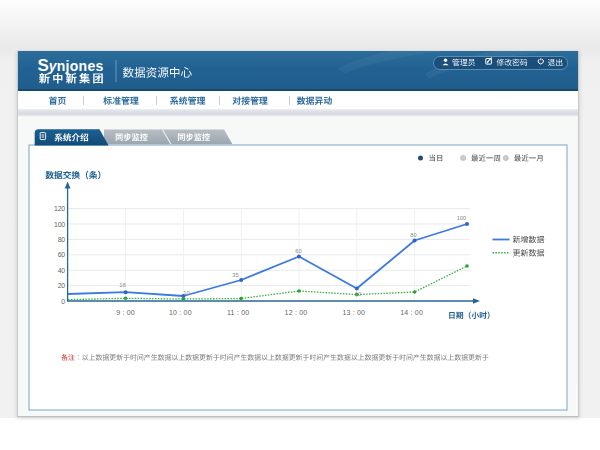 This screenshot has height=450, width=600. I want to click on svg-text: 13 : 00, so click(354, 312).